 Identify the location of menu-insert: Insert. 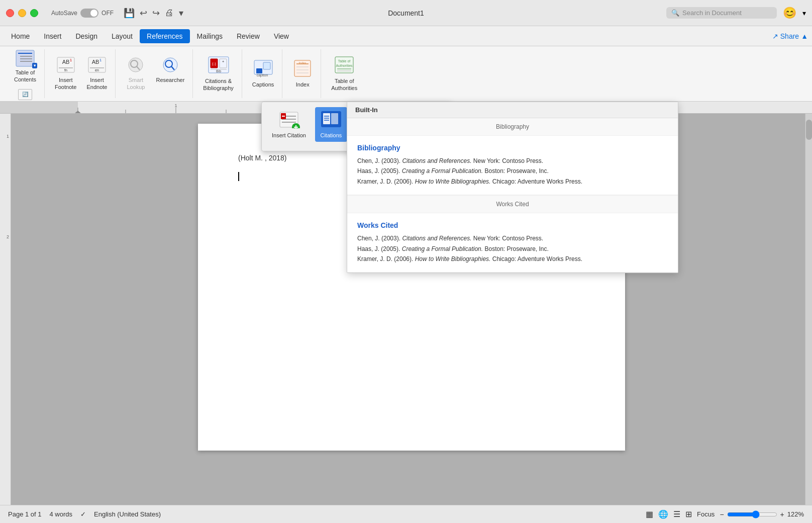
(52, 36).